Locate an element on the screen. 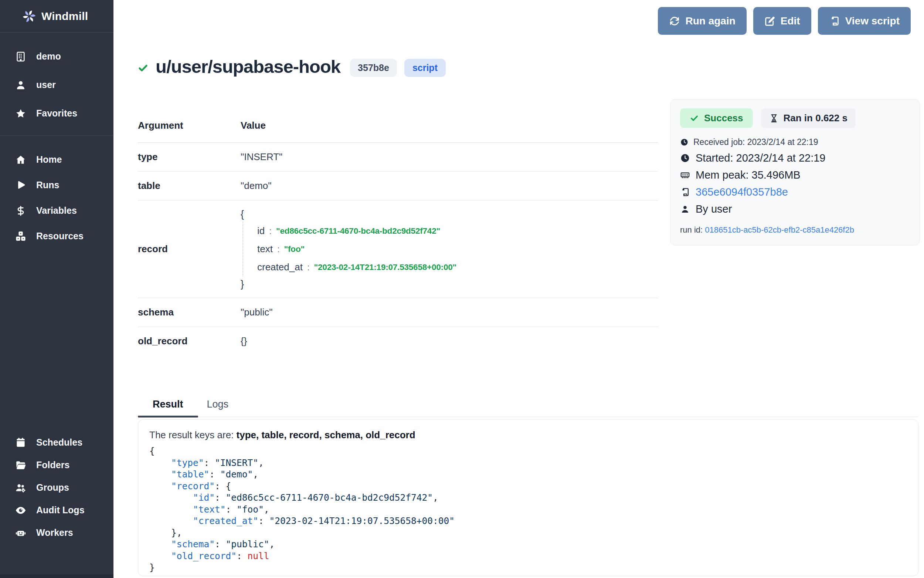 Image resolution: width=924 pixels, height=578 pixels. record-value: "ed86c5cc-6711-4670-bc4a-bd2c9d52f742" is located at coordinates (358, 231).